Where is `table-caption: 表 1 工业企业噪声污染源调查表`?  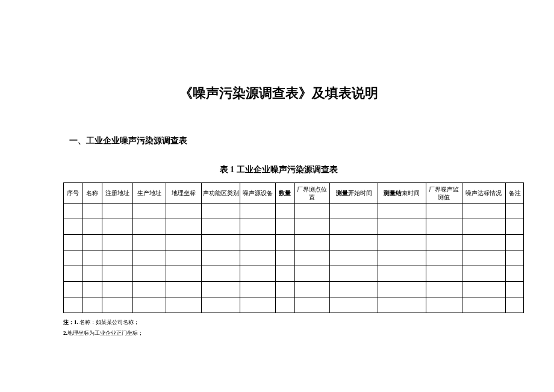
table-caption: 表 1 工业企业噪声污染源调查表 is located at coordinates (278, 170).